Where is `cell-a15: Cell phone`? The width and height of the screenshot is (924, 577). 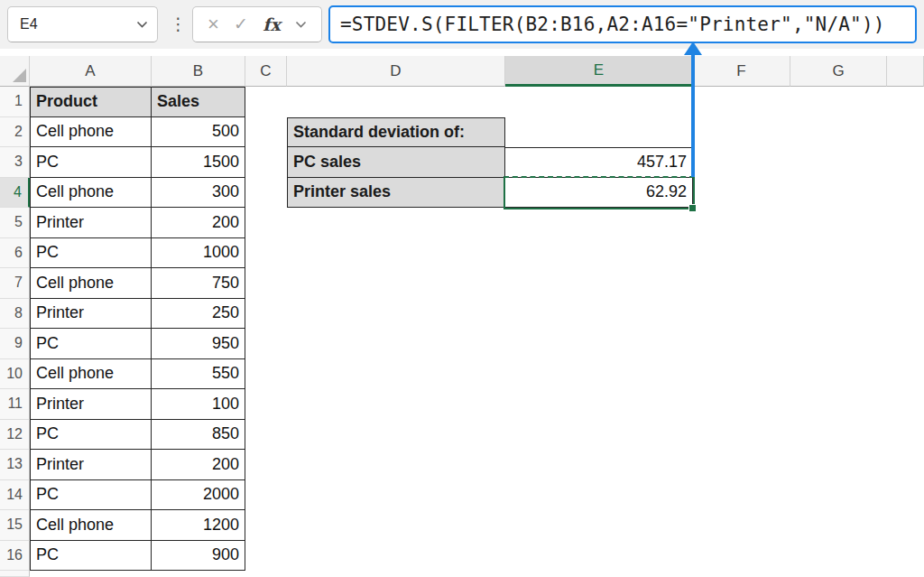
cell-a15: Cell phone is located at coordinates (90, 526).